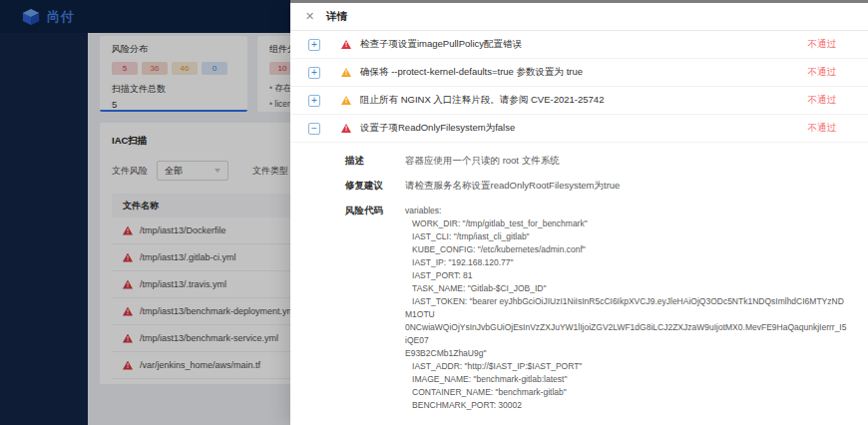  What do you see at coordinates (513, 186) in the screenshot?
I see `fix-suggestion-value: 请检查服务名称设置readOnlyRootFilesystem为true` at bounding box center [513, 186].